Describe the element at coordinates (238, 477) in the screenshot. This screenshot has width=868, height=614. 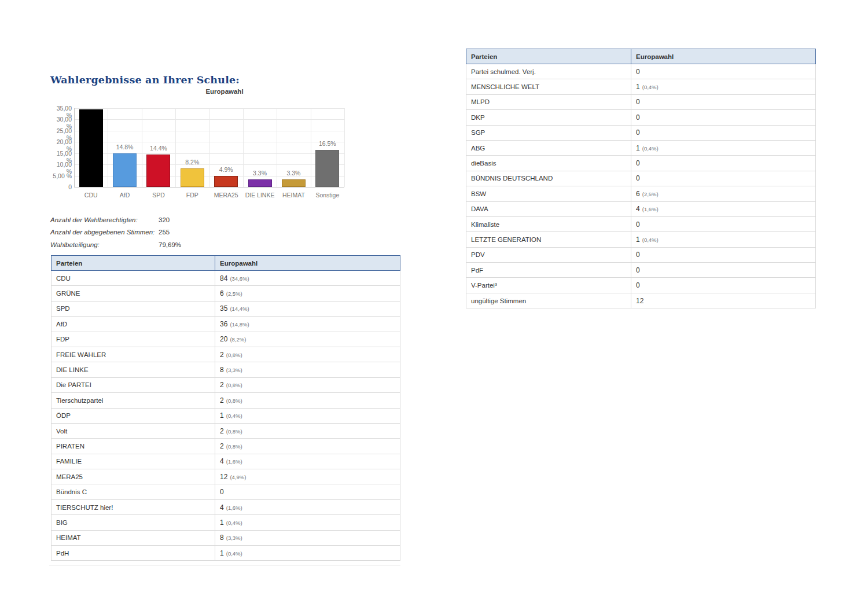
I see `vote-percentage: (4,9%)` at that location.